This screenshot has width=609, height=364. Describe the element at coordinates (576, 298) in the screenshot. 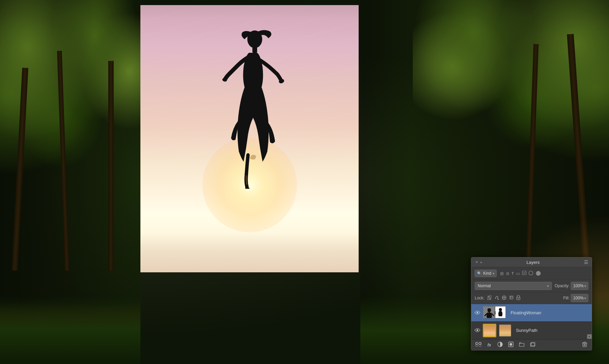

I see `fill-group: Fill: 100% ▾` at that location.